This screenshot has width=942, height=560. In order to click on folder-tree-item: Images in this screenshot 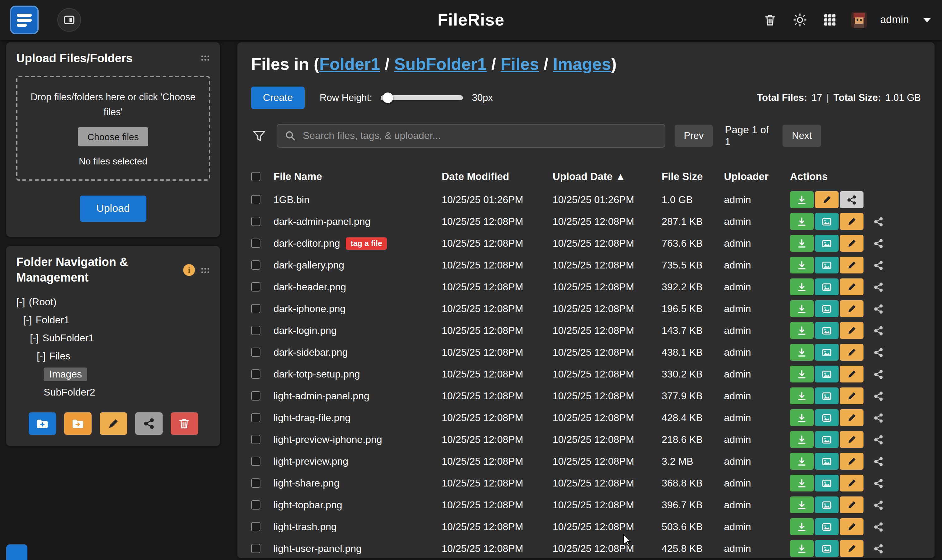, I will do `click(113, 374)`.